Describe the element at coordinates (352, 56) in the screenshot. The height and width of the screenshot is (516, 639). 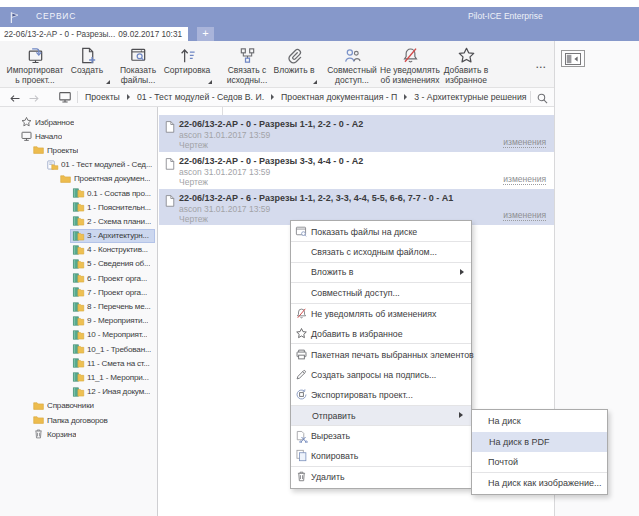
I see `share-icon` at that location.